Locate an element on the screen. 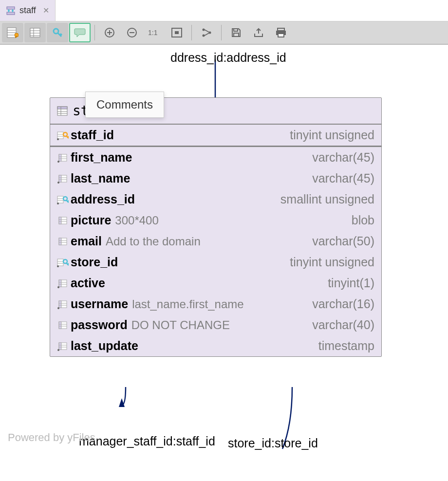  column-row-pk: staff_id tinyint unsigned is located at coordinates (216, 135).